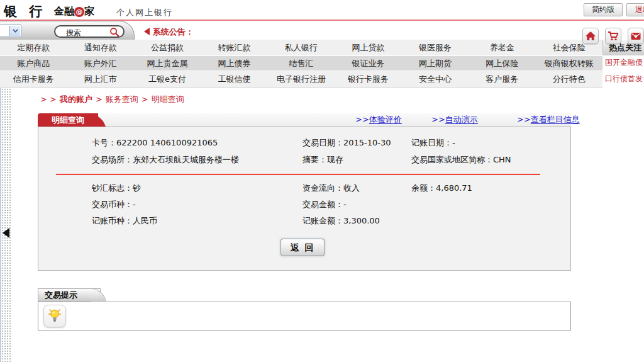  Describe the element at coordinates (68, 120) in the screenshot. I see `tab-detail-query: 明细查询` at that location.